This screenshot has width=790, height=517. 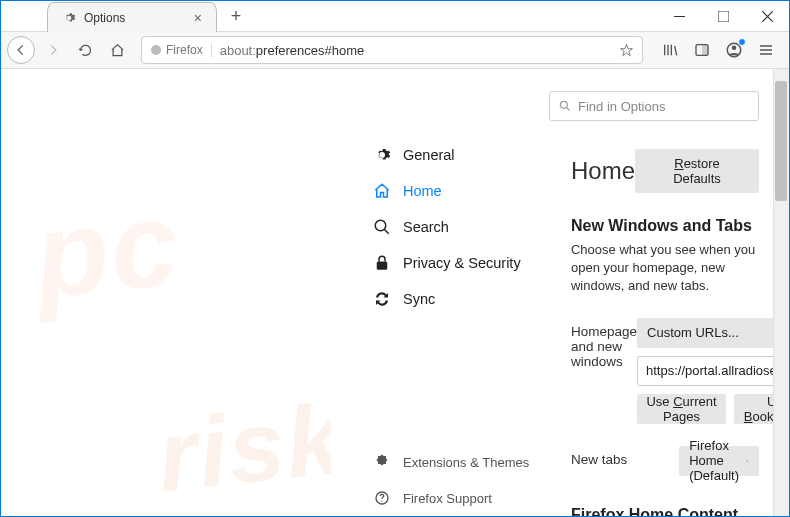 What do you see at coordinates (436, 462) in the screenshot?
I see `sidebar-item-extensions: Extensions & Themes` at bounding box center [436, 462].